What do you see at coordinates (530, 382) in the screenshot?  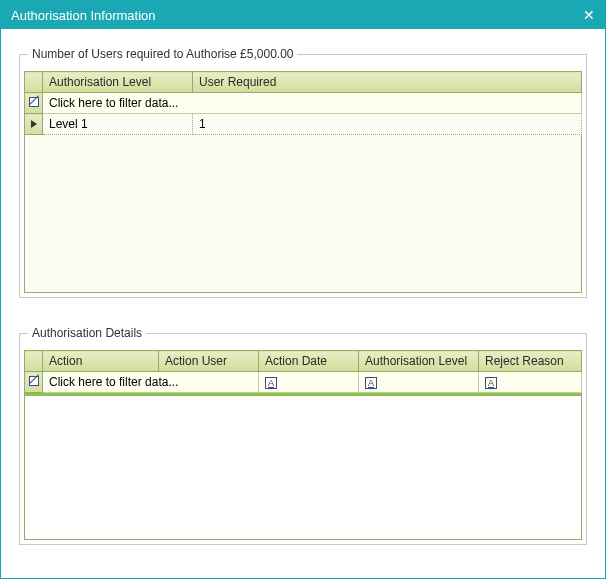 I see `filter-cell-reject-reason: A` at bounding box center [530, 382].